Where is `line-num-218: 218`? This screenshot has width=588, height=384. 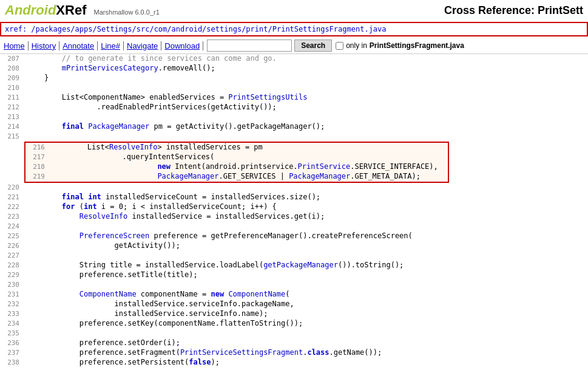
line-num-218: 218 is located at coordinates (38, 167).